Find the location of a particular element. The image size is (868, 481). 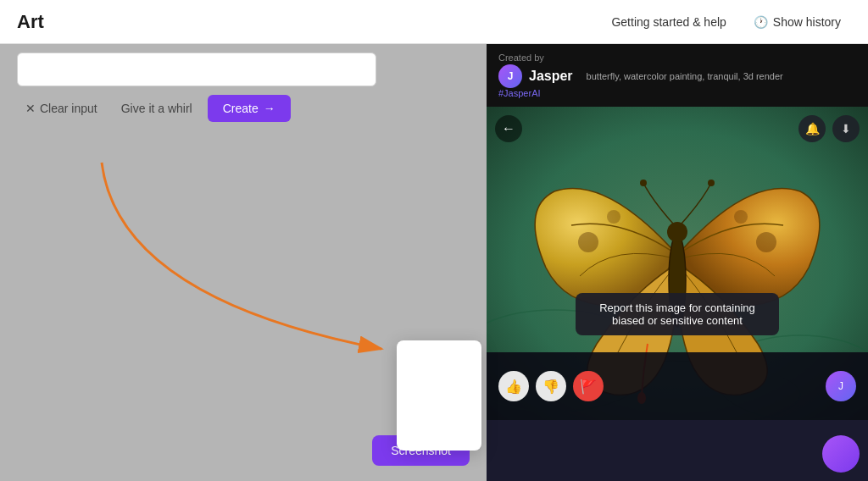

arrow-icon: → is located at coordinates (270, 108).